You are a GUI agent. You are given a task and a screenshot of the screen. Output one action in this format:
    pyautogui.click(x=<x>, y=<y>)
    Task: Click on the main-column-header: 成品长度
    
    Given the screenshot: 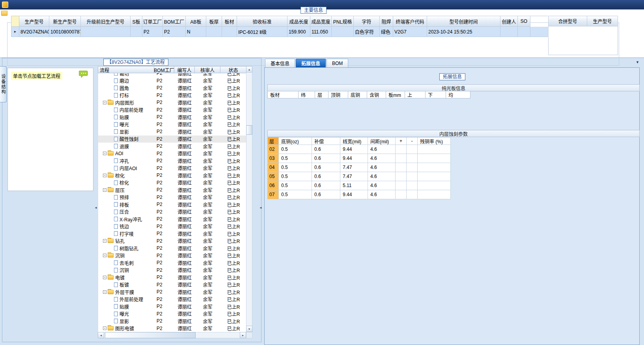 What is the action you would take?
    pyautogui.click(x=299, y=21)
    